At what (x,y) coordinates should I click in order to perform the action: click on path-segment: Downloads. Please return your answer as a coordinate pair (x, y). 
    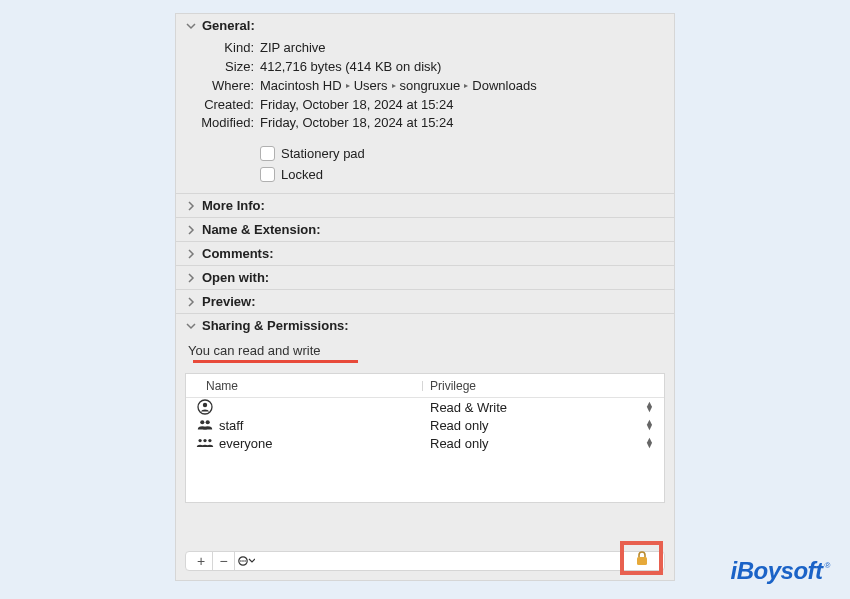
    Looking at the image, I should click on (504, 86).